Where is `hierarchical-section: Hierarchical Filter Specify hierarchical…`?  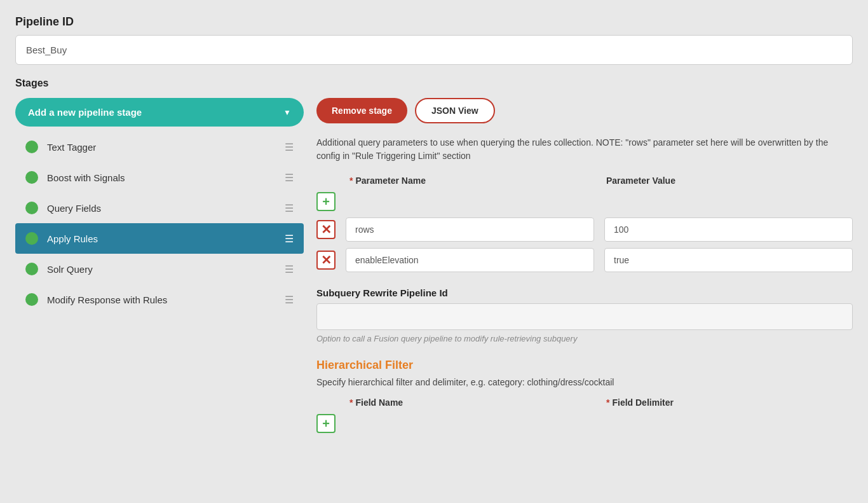 hierarchical-section: Hierarchical Filter Specify hierarchical… is located at coordinates (585, 396).